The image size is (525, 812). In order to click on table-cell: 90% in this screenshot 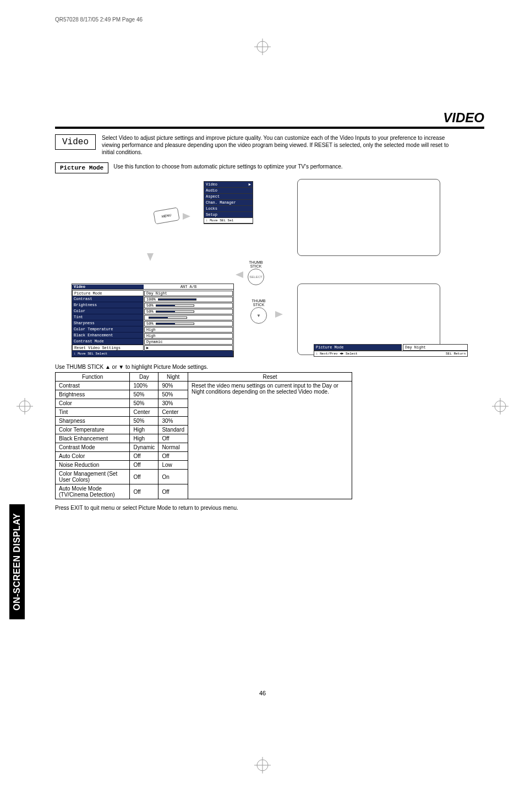, I will do `click(173, 386)`.